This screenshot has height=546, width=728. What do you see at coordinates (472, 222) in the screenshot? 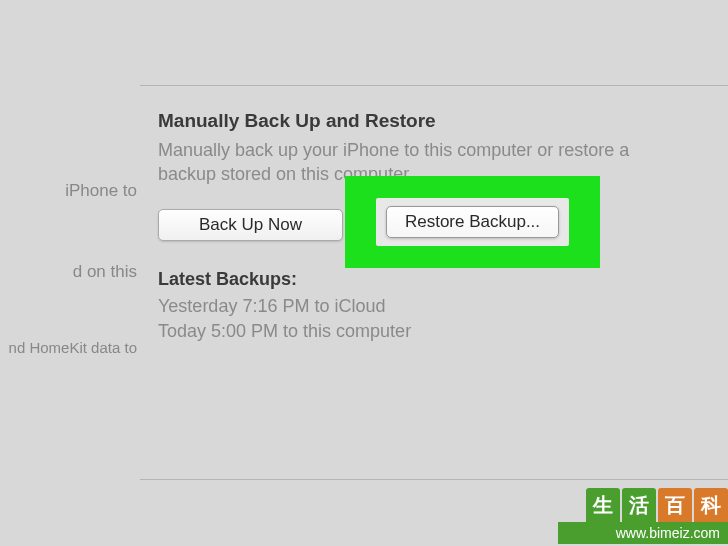
I see `highlight-annotation: Restore Backup...` at bounding box center [472, 222].